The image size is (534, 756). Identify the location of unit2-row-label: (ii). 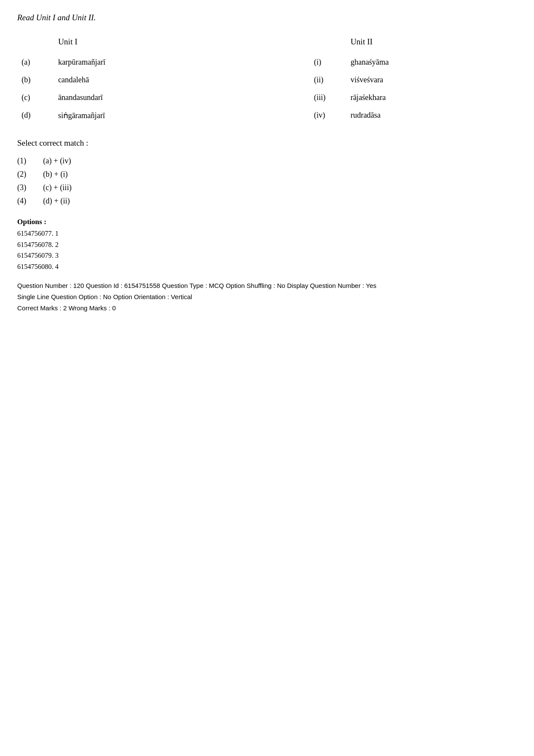
(328, 80).